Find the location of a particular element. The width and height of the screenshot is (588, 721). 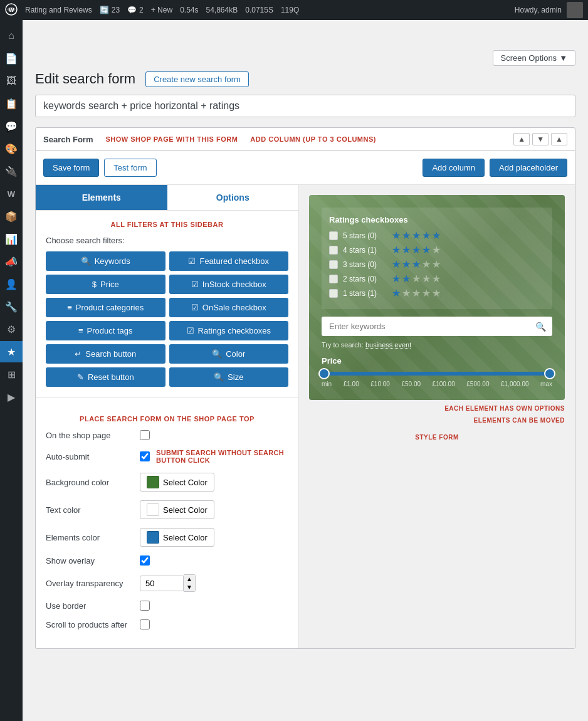

site-name: Rating and Reviews is located at coordinates (59, 10).